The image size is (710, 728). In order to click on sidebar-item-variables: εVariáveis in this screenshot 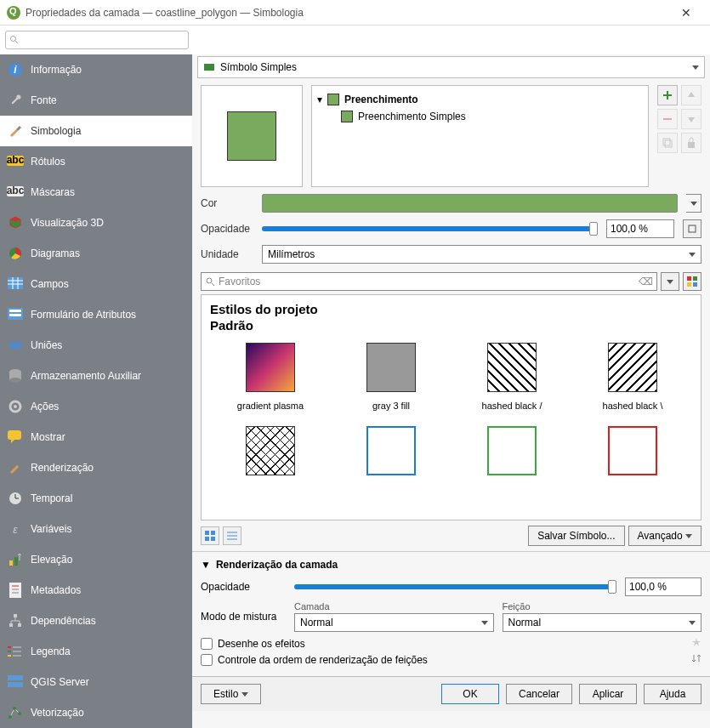, I will do `click(96, 529)`.